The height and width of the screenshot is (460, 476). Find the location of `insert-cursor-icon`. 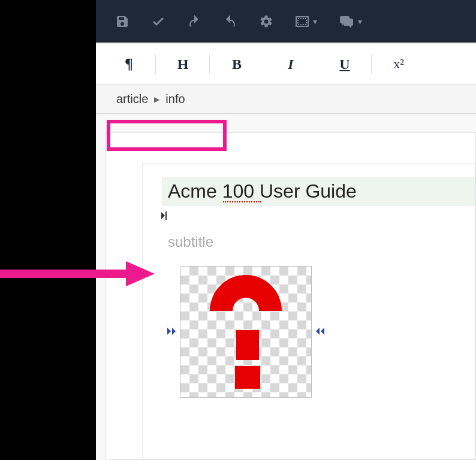

insert-cursor-icon is located at coordinates (318, 216).